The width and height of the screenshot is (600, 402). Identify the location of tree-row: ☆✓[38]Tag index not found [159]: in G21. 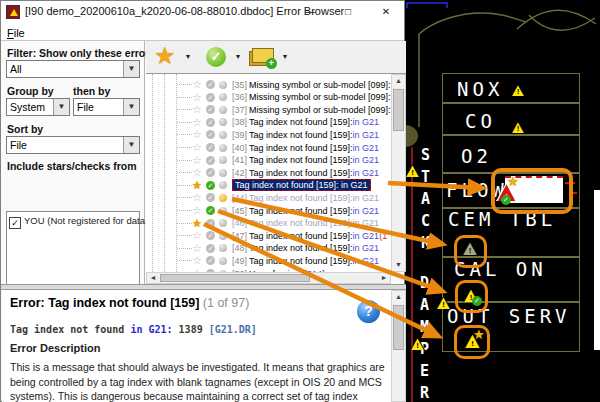
(268, 122).